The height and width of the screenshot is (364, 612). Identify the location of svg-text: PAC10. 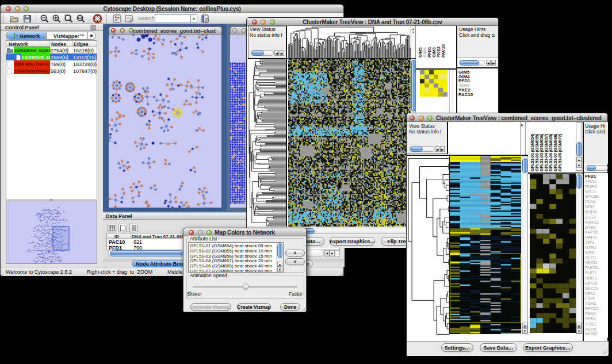
(443, 51).